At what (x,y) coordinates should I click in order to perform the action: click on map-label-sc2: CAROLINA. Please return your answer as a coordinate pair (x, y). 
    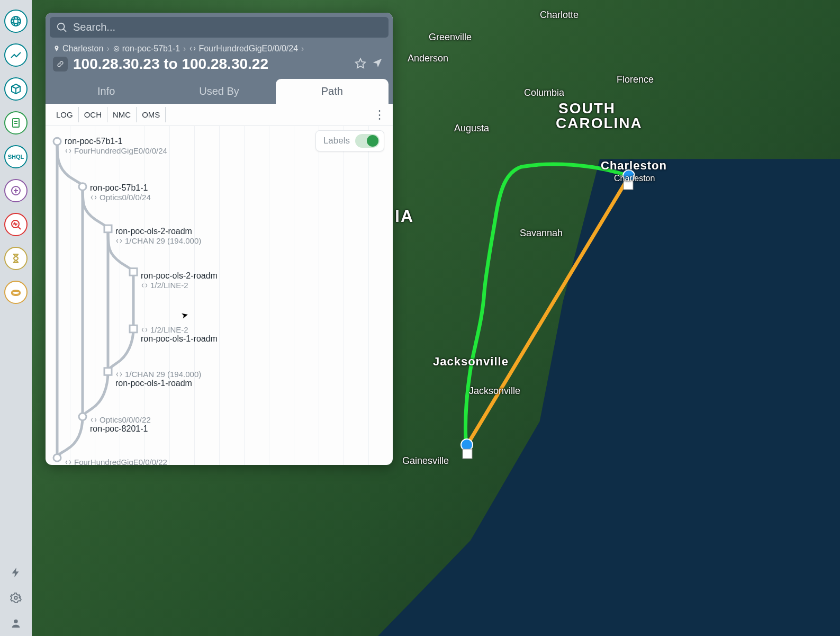
    Looking at the image, I should click on (599, 124).